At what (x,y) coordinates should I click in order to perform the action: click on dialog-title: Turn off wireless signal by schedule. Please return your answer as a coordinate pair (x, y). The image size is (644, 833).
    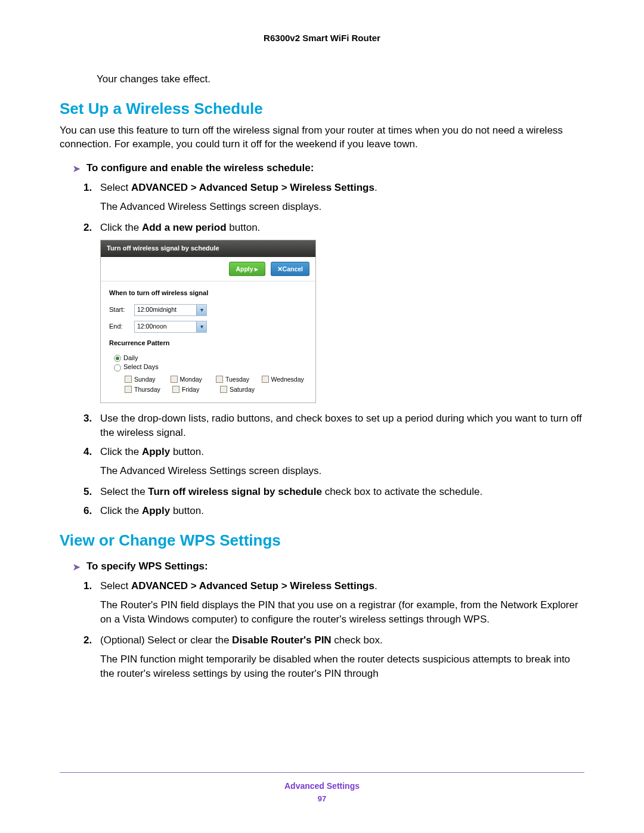
    Looking at the image, I should click on (208, 248).